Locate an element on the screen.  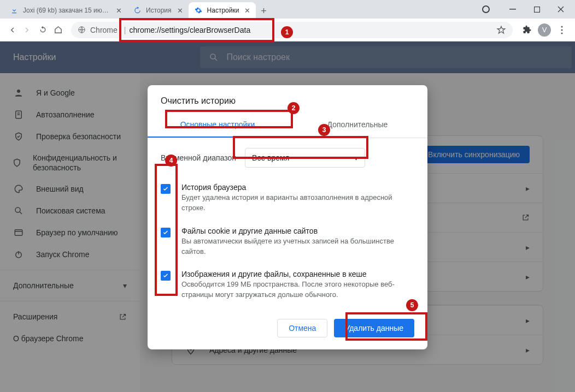
window-controls is located at coordinates (527, 9).